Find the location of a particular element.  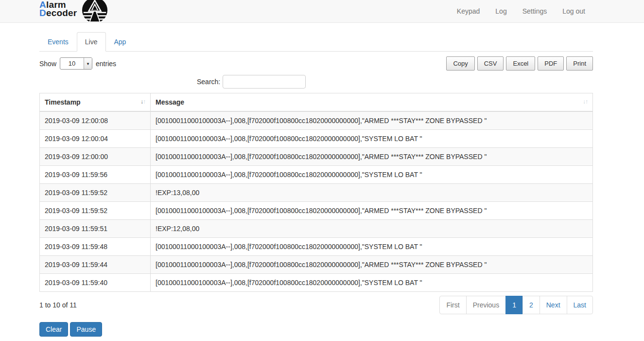

table-row: 2019-03-09 12:00:04 [00100011000100003A-… is located at coordinates (316, 139).